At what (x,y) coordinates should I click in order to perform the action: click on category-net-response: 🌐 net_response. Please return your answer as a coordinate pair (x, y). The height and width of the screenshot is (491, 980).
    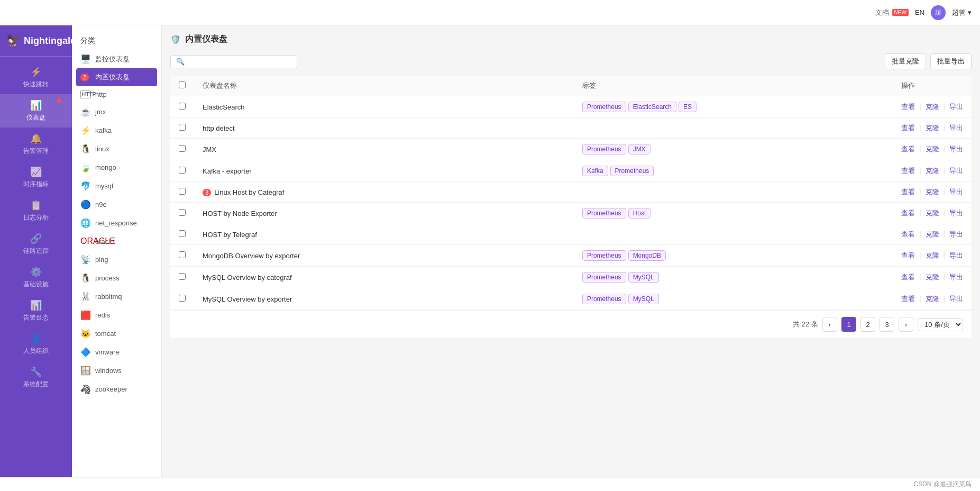
    Looking at the image, I should click on (116, 223).